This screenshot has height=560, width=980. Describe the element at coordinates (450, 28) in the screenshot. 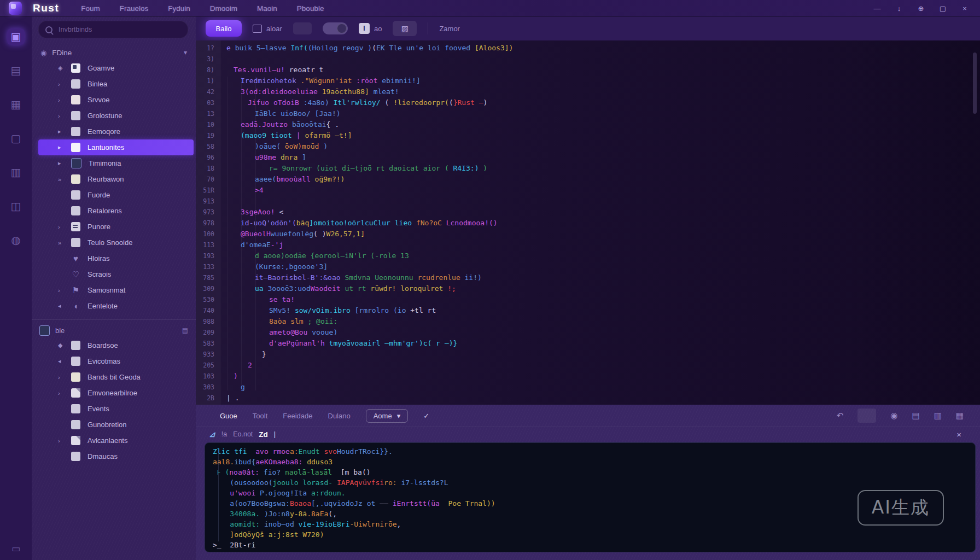

I see `zoom-control: Zamor` at that location.